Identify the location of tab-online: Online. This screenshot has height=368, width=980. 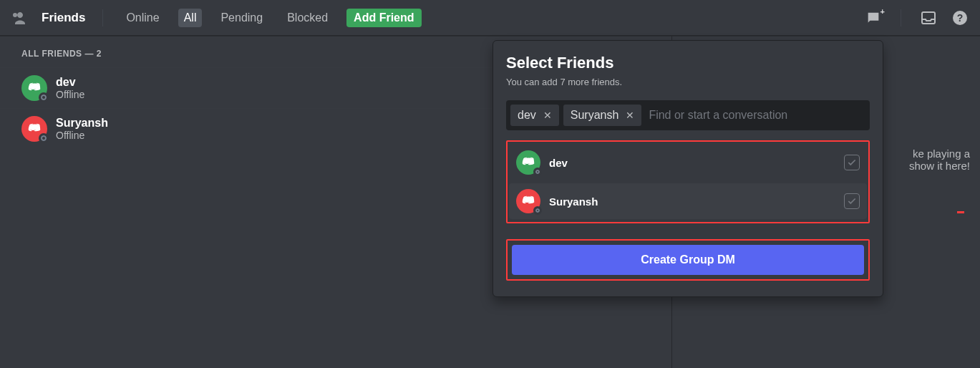
(142, 18).